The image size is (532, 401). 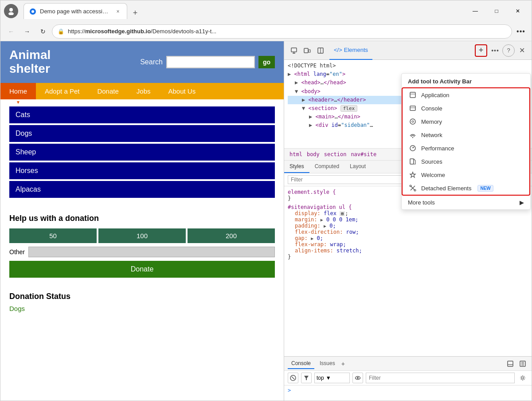 What do you see at coordinates (306, 378) in the screenshot?
I see `console-filter-button` at bounding box center [306, 378].